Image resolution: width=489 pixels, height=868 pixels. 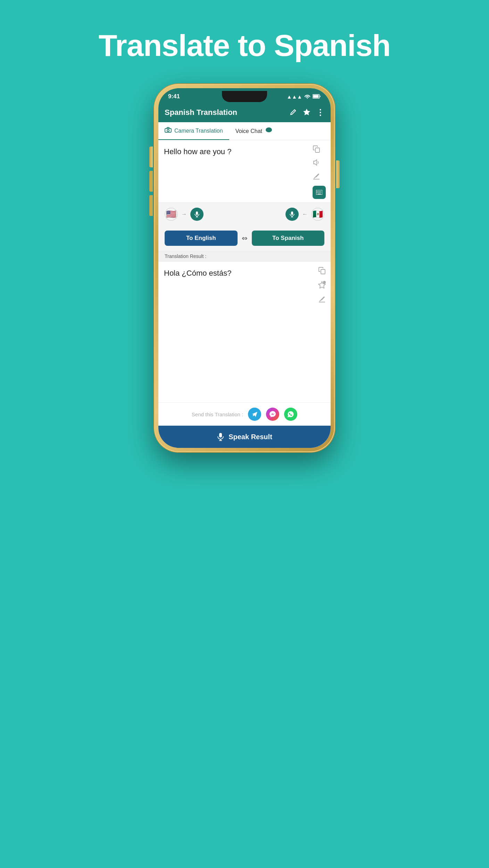 What do you see at coordinates (244, 238) in the screenshot?
I see `translation-buttons: To English ⇔ To Spanish` at bounding box center [244, 238].